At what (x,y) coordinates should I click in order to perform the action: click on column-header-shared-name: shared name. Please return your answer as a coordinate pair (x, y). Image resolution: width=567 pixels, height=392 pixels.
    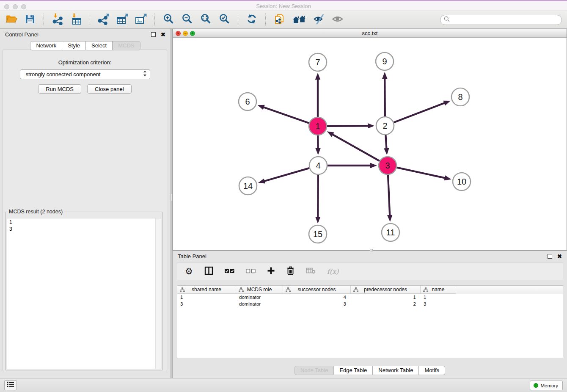
    Looking at the image, I should click on (206, 290).